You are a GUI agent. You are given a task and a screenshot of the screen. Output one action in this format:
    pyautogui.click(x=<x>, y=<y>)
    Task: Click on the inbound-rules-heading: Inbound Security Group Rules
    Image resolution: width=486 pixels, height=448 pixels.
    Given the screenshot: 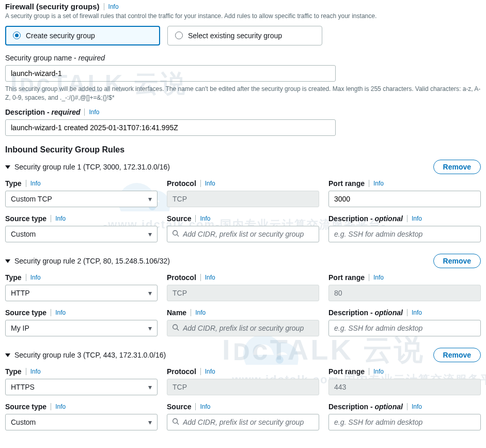 What is the action you would take?
    pyautogui.click(x=243, y=150)
    